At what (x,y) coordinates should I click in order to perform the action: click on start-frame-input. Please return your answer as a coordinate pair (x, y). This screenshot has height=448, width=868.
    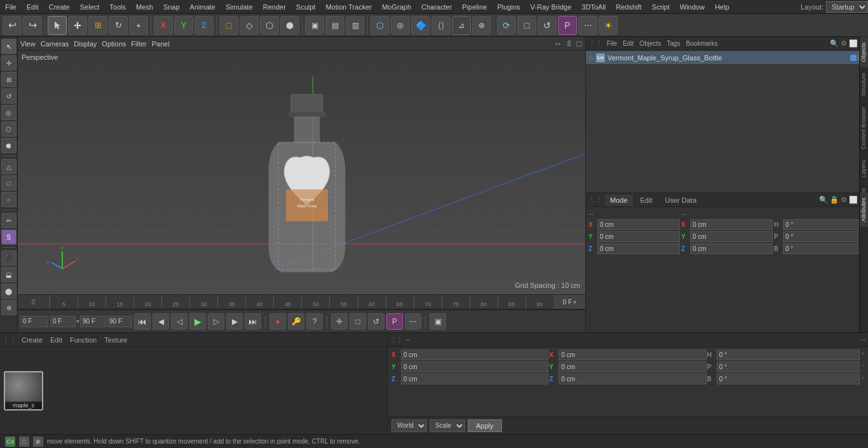
    Looking at the image, I should click on (63, 322).